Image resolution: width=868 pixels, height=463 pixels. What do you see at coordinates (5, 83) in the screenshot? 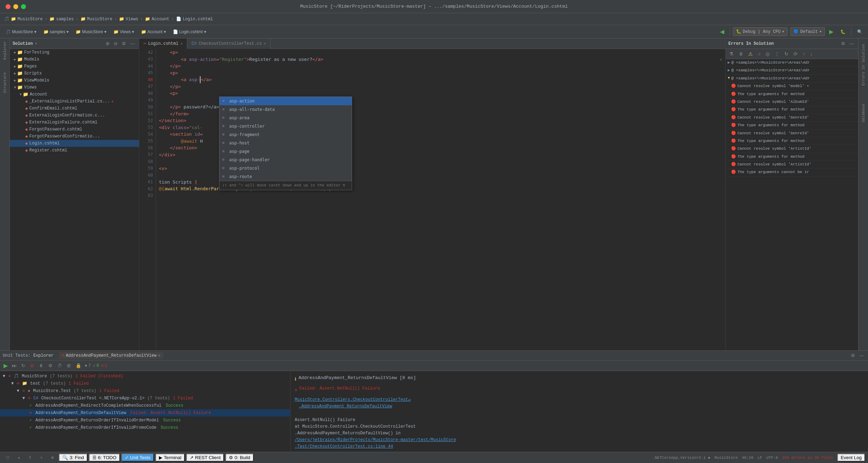
I see `sidebar-structure-label: Structure` at bounding box center [5, 83].